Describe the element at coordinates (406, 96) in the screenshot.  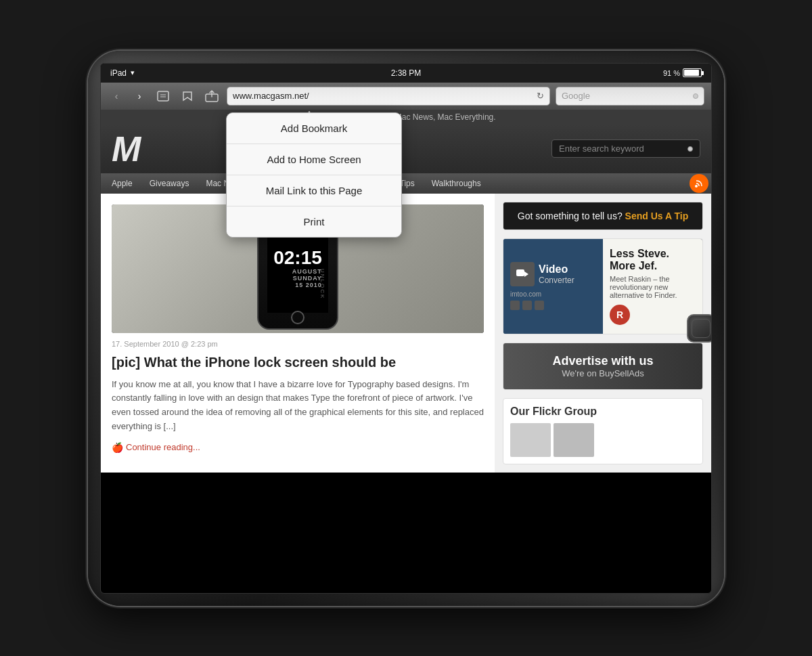
I see `browser-toolbar: ‹ ›` at that location.